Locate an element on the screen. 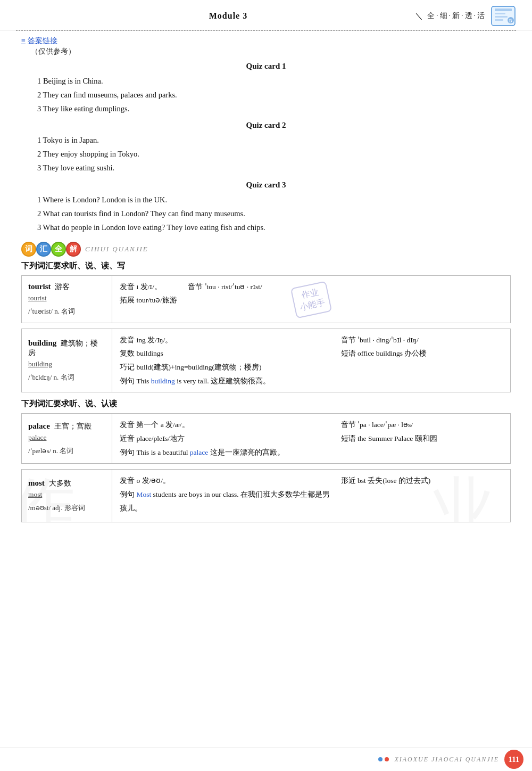 This screenshot has height=771, width=532. cihui-subtitle: CIHUI QUANJIE is located at coordinates (117, 249).